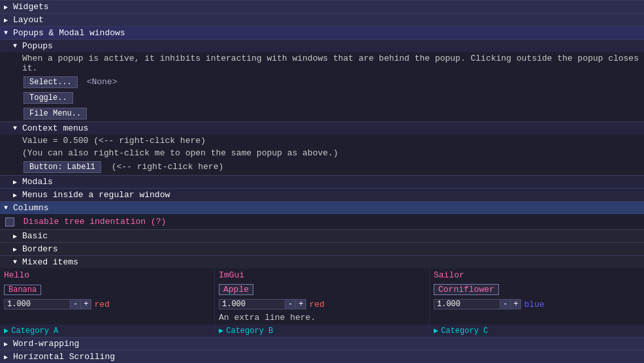 The height and width of the screenshot is (363, 644). What do you see at coordinates (263, 304) in the screenshot?
I see `col2-input-field: - +` at bounding box center [263, 304].